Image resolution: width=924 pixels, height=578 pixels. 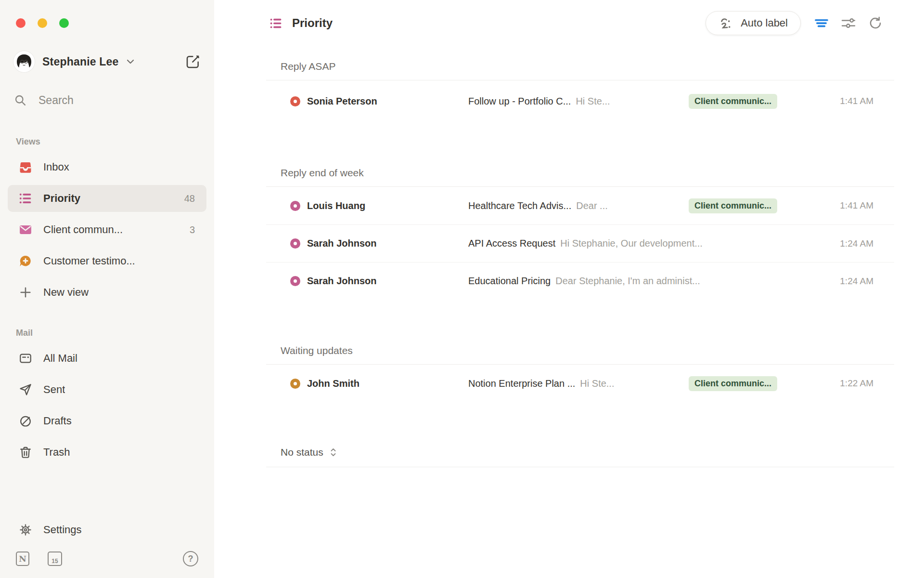 What do you see at coordinates (61, 358) in the screenshot?
I see `sidebar-item-label: All Mail` at bounding box center [61, 358].